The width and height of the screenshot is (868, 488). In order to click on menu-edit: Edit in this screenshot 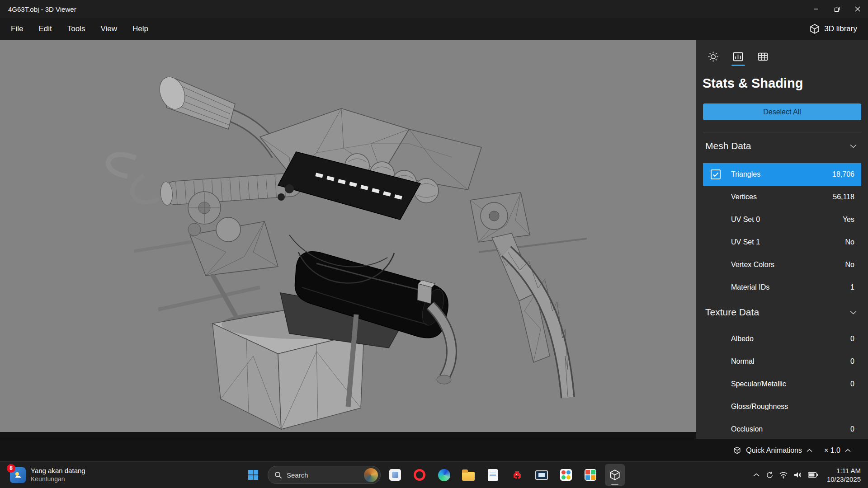, I will do `click(45, 29)`.